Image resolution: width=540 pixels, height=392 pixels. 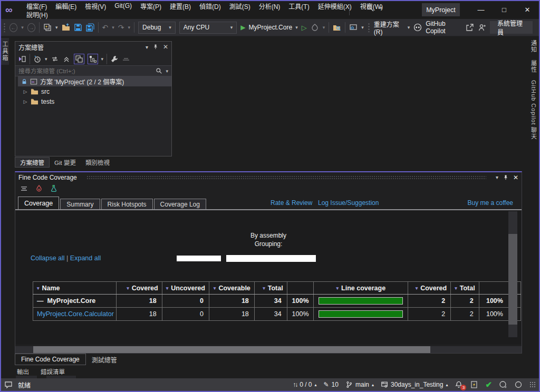 What do you see at coordinates (130, 27) in the screenshot?
I see `redo-caret-icon: ▾` at bounding box center [130, 27].